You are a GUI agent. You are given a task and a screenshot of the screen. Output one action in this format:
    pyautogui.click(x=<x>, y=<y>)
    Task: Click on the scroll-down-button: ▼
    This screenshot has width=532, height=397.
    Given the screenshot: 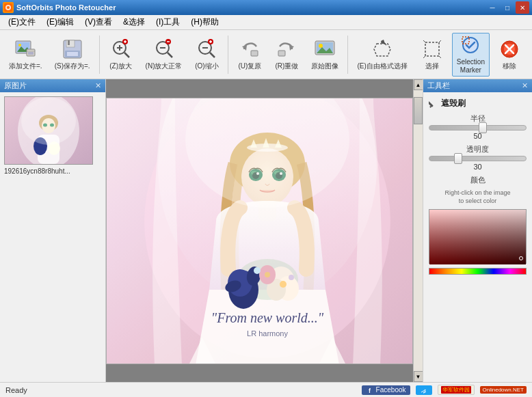 What is the action you would take?
    pyautogui.click(x=418, y=377)
    